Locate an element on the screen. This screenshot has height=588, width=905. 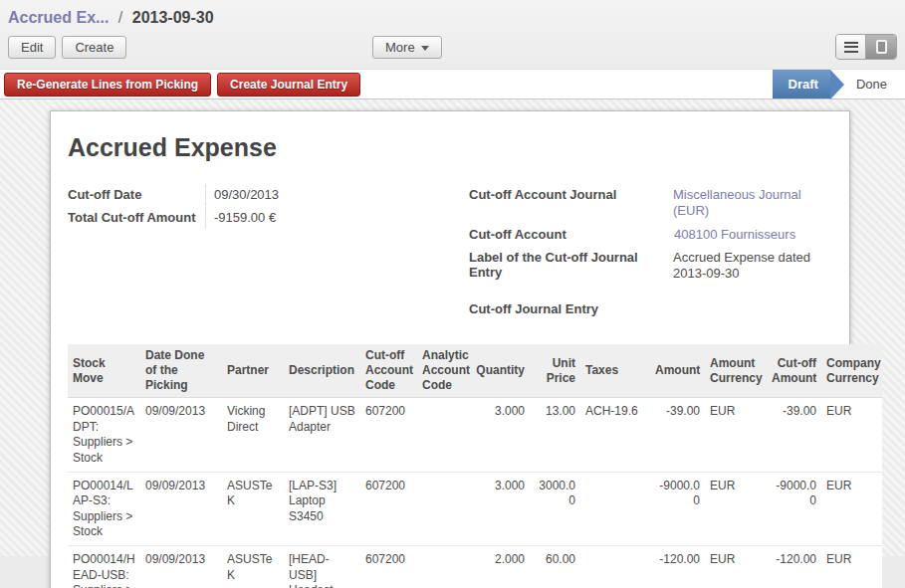
state-done-label: Done is located at coordinates (876, 84).